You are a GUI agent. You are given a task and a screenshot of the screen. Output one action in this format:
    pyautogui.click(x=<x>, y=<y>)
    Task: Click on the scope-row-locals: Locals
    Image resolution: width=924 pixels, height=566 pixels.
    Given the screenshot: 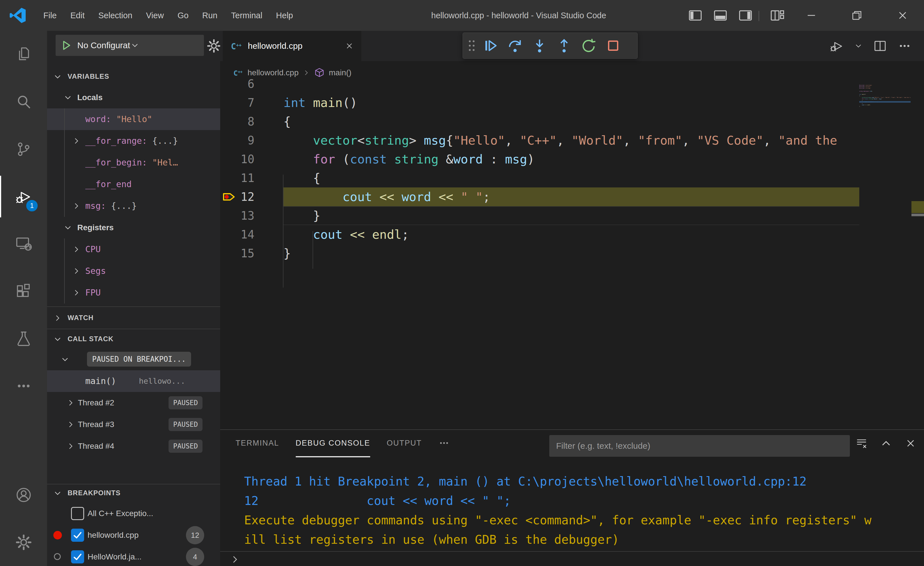 What is the action you would take?
    pyautogui.click(x=134, y=98)
    